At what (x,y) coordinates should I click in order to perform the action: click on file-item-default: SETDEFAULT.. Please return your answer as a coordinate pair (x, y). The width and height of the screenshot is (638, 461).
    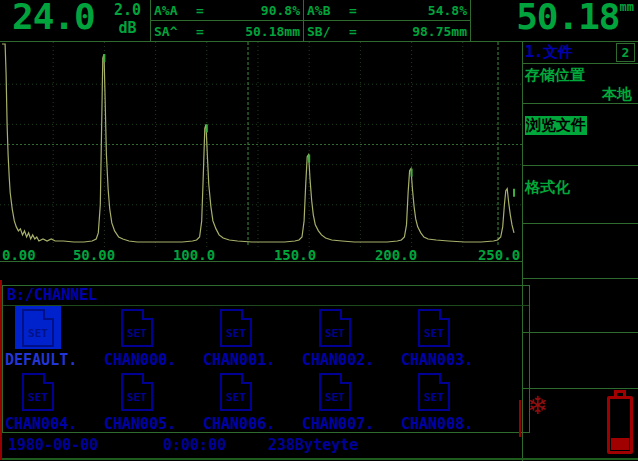
    Looking at the image, I should click on (54, 338).